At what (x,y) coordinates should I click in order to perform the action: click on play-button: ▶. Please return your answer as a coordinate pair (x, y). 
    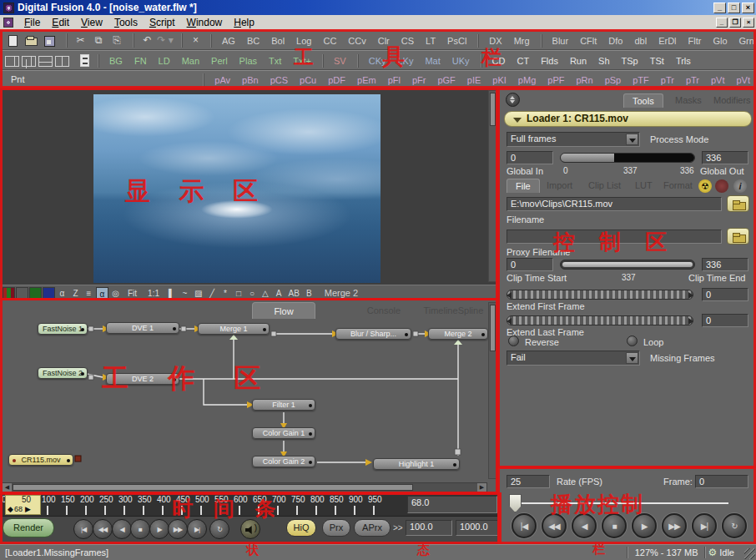
    Looking at the image, I should click on (644, 526).